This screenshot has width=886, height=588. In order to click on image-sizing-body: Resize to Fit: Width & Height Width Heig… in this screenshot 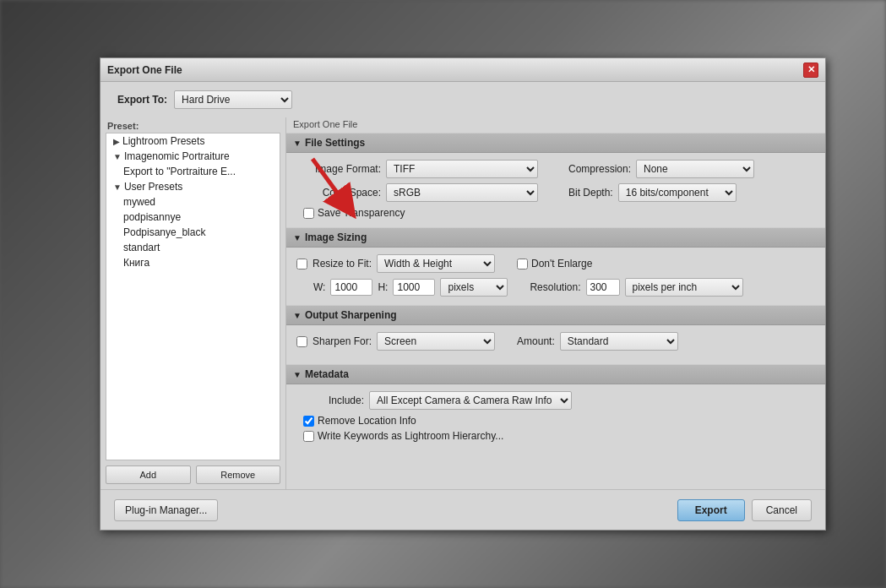, I will do `click(556, 275)`.